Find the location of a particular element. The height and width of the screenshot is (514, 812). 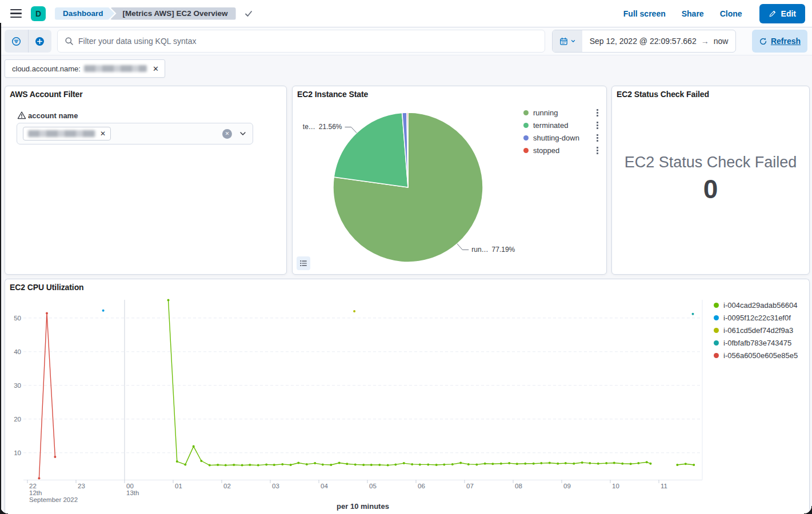

date-range-start: Sep 12, 2022 @ 22:09:57.662 is located at coordinates (643, 41).